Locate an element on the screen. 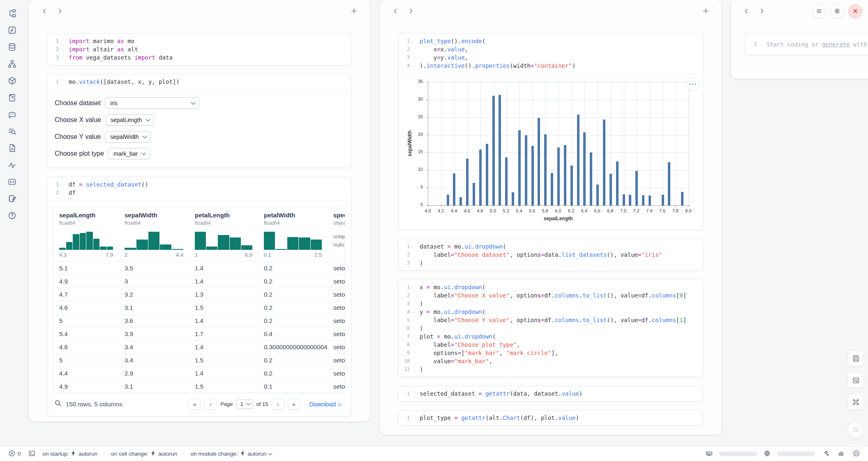 The height and width of the screenshot is (461, 868). table-row: 4.63.11.50.2setosa is located at coordinates (199, 307).